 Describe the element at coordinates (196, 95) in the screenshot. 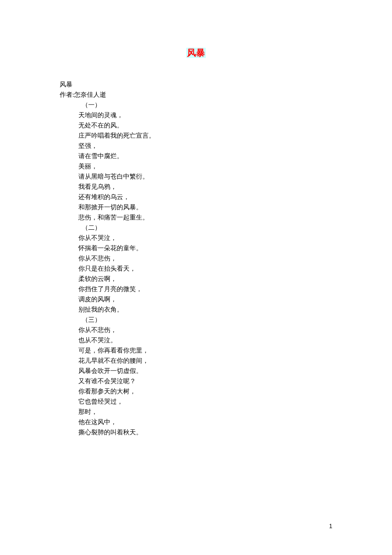

I see `author-line: 作者:怎奈佳人逝` at that location.